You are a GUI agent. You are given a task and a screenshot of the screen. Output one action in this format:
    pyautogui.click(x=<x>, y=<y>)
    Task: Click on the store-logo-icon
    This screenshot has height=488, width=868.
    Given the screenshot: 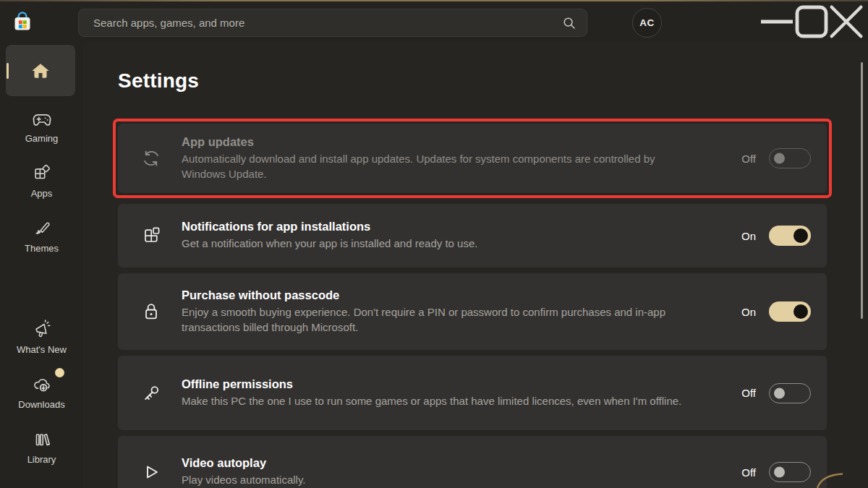 What is the action you would take?
    pyautogui.click(x=22, y=22)
    